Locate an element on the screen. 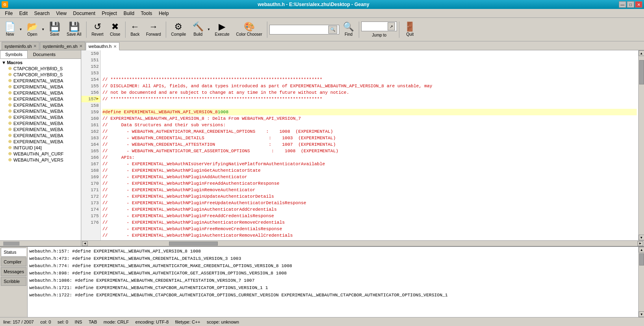 This screenshot has height=326, width=644. code-line: // - EXPERIMENTAL_WebAuthNPluginFreeRemo… is located at coordinates (370, 229).